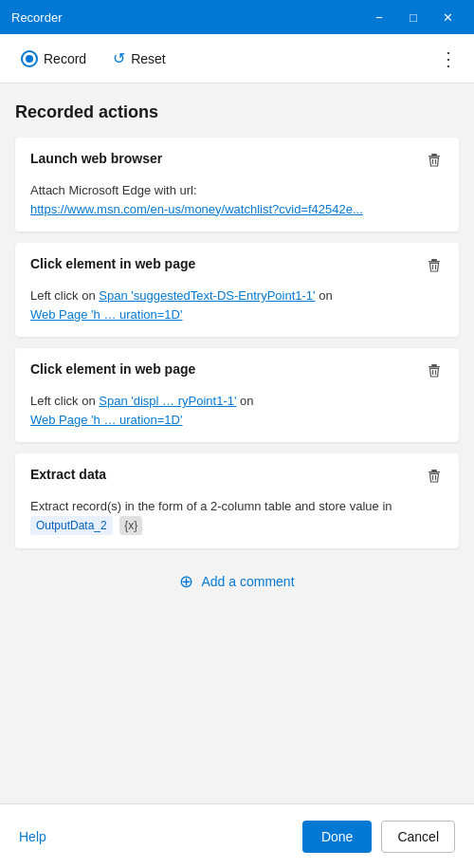 The width and height of the screenshot is (474, 868). What do you see at coordinates (29, 59) in the screenshot?
I see `record-dot` at bounding box center [29, 59].